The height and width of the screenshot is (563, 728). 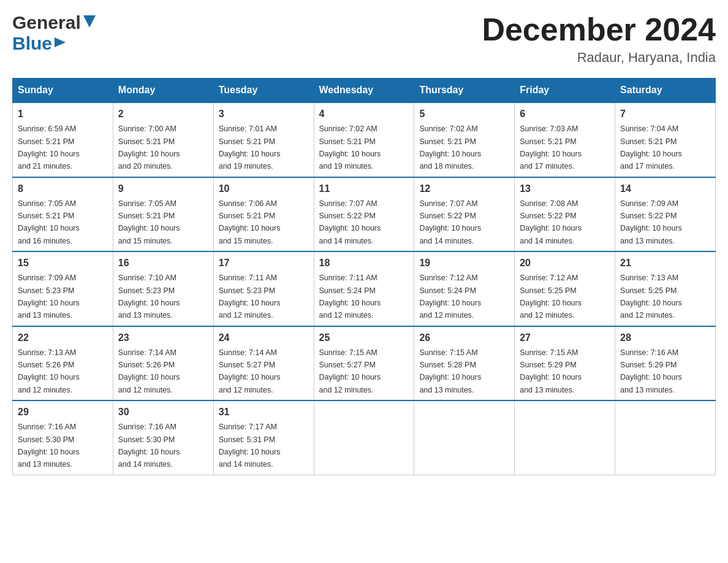 What do you see at coordinates (250, 297) in the screenshot?
I see `day-info: Sunrise: 7:11 AMSunset: 5:23 PMDaylight:…` at bounding box center [250, 297].